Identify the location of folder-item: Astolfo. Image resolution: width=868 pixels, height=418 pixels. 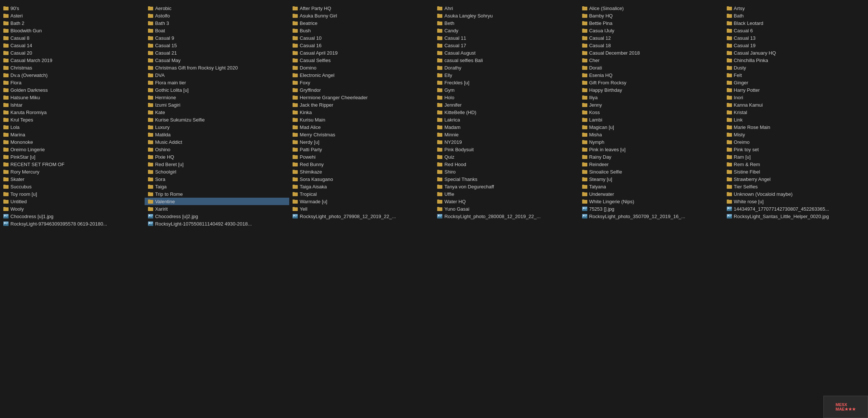
(217, 16).